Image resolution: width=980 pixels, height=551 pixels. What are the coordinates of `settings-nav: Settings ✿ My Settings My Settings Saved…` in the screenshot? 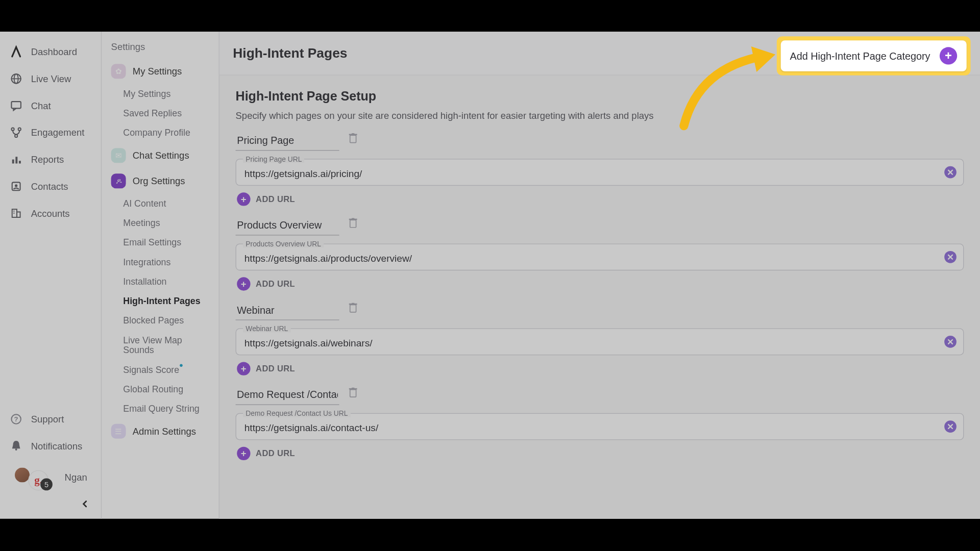 It's located at (160, 276).